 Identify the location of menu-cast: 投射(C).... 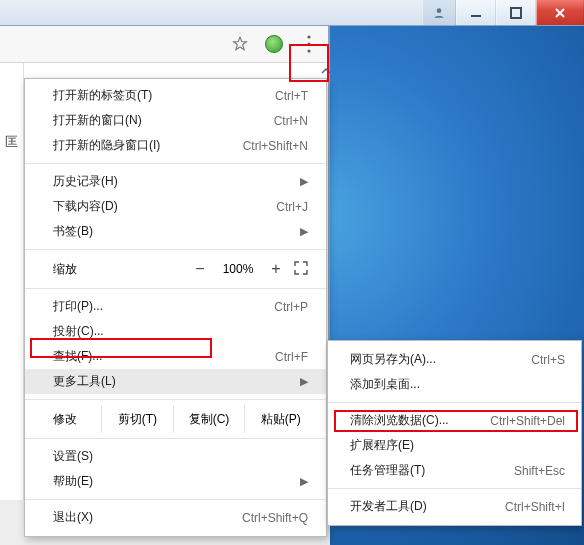
(176, 332).